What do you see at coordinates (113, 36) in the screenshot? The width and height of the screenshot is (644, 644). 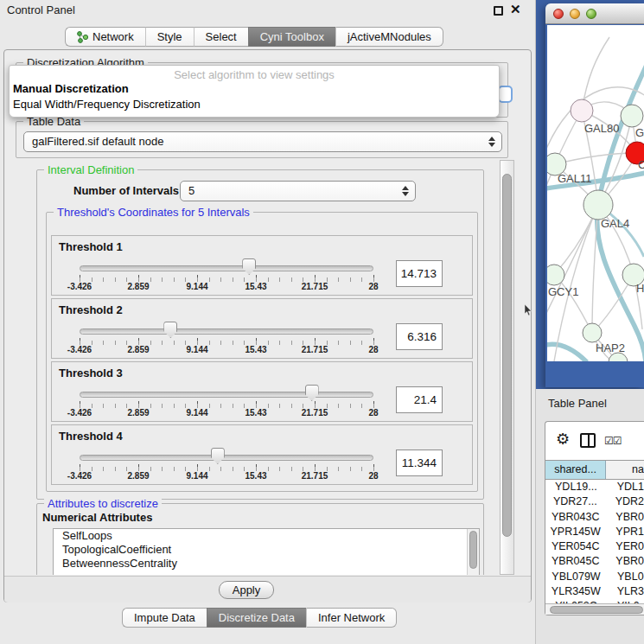 I see `tab-label: Network` at bounding box center [113, 36].